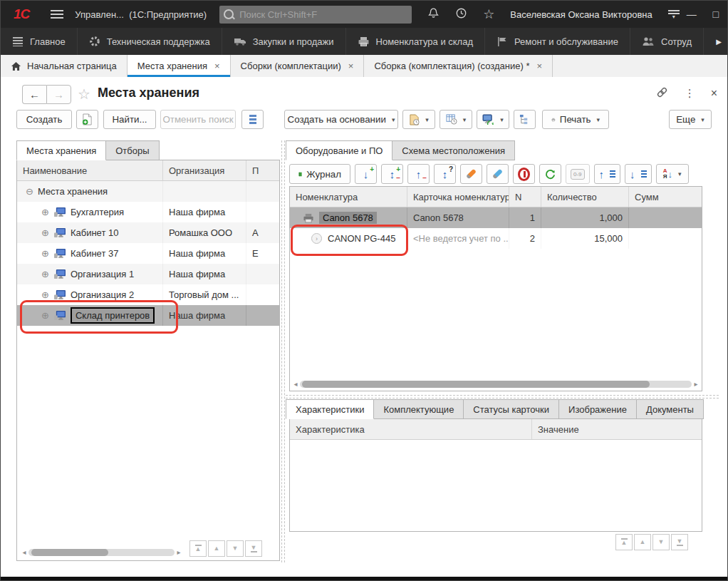 This screenshot has height=581, width=728. I want to click on window-minimize-button: —, so click(692, 14).